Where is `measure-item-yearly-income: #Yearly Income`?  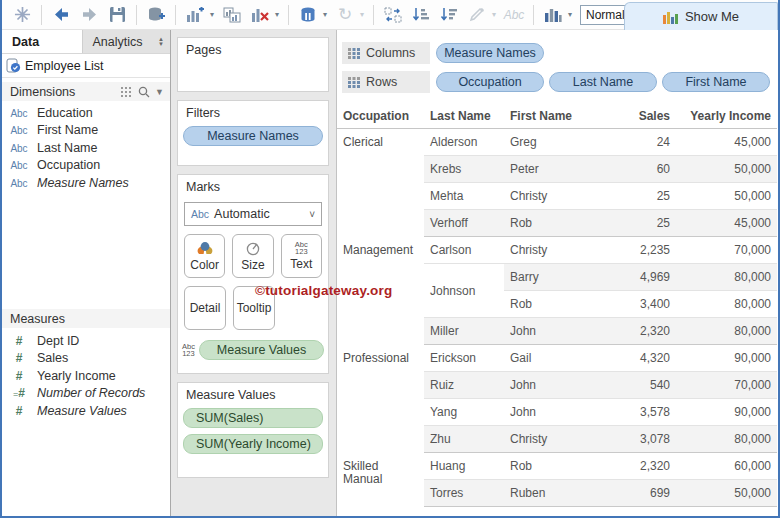
measure-item-yearly-income: #Yearly Income is located at coordinates (86, 376).